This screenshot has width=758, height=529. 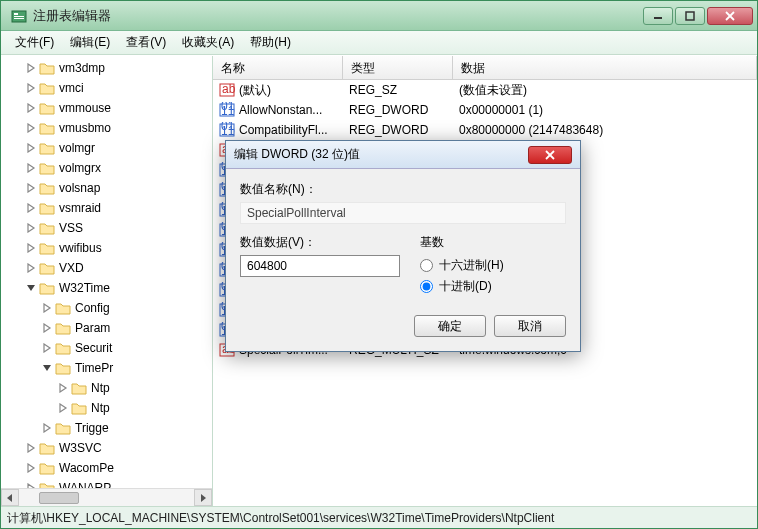 I want to click on tree-item-label: vmusbmo, so click(x=85, y=128).